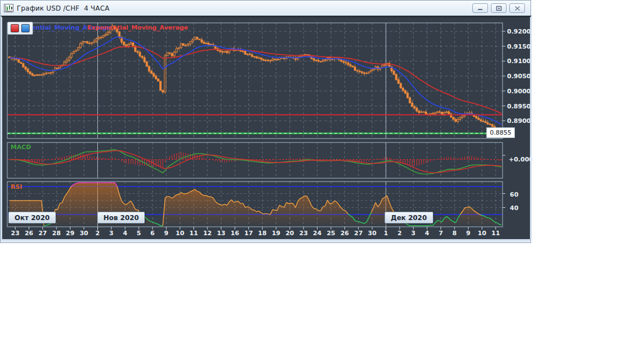 Image resolution: width=644 pixels, height=362 pixels. I want to click on svg-text: 0.9000, so click(519, 92).